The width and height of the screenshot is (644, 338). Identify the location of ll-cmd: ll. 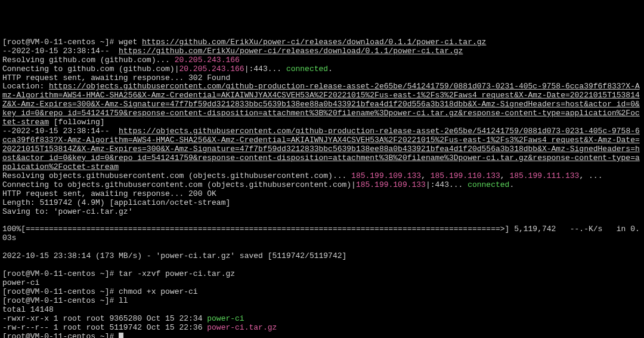
(123, 301).